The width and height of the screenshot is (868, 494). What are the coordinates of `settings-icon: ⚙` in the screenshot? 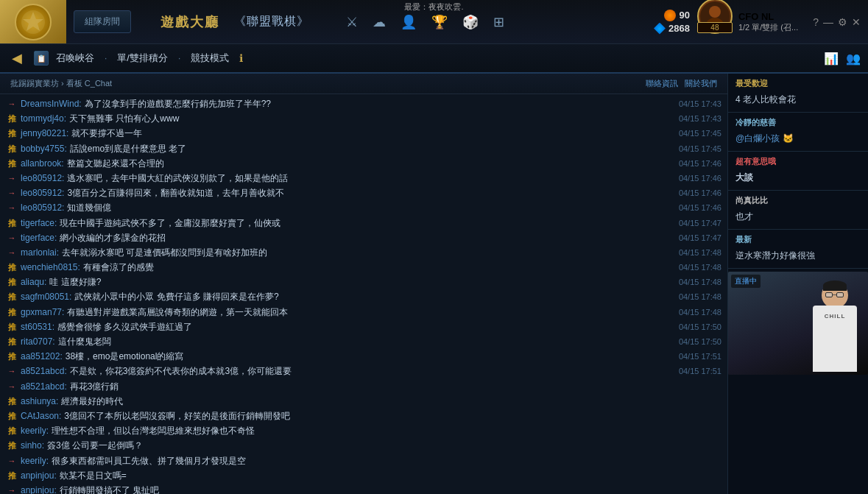 It's located at (842, 22).